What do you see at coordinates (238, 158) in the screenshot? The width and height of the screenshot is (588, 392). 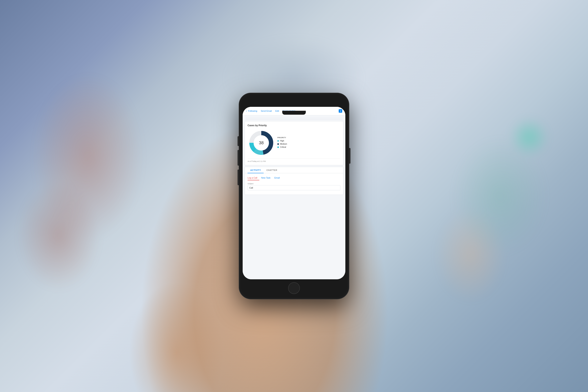 I see `volume-up-button` at bounding box center [238, 158].